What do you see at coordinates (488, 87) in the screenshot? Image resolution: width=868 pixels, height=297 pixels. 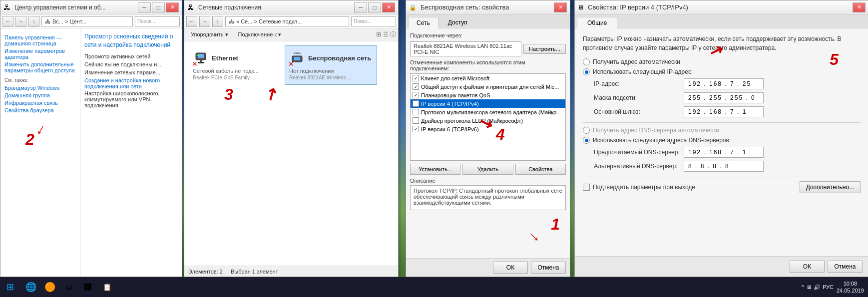 I see `wlan-component-1: ✓ Общий доступ к файлам и принтерам для …` at bounding box center [488, 87].